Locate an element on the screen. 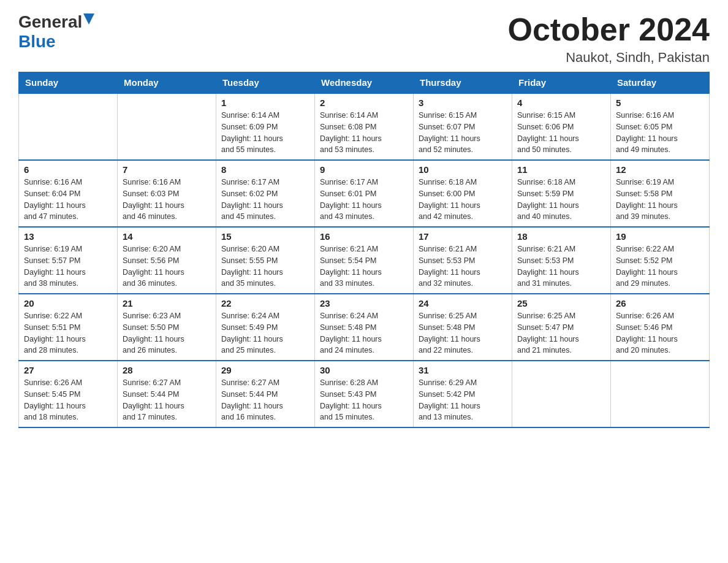  day-number: 25 is located at coordinates (561, 303).